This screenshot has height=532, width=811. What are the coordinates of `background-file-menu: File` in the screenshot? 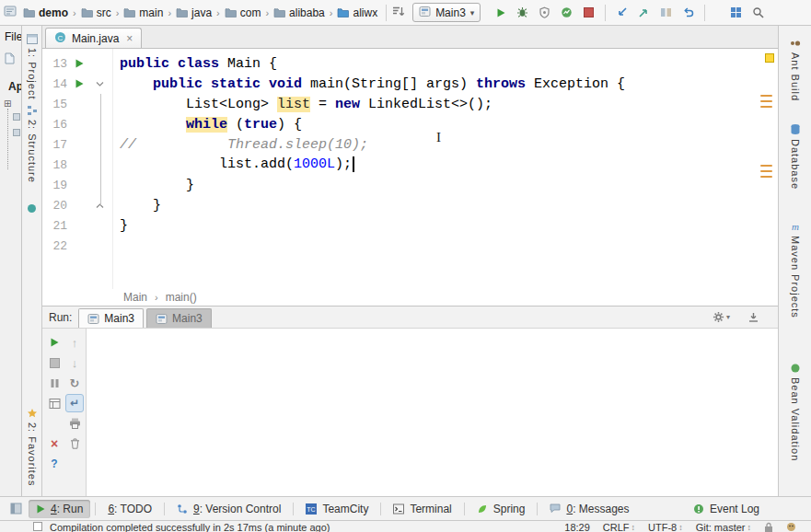 It's located at (13, 37).